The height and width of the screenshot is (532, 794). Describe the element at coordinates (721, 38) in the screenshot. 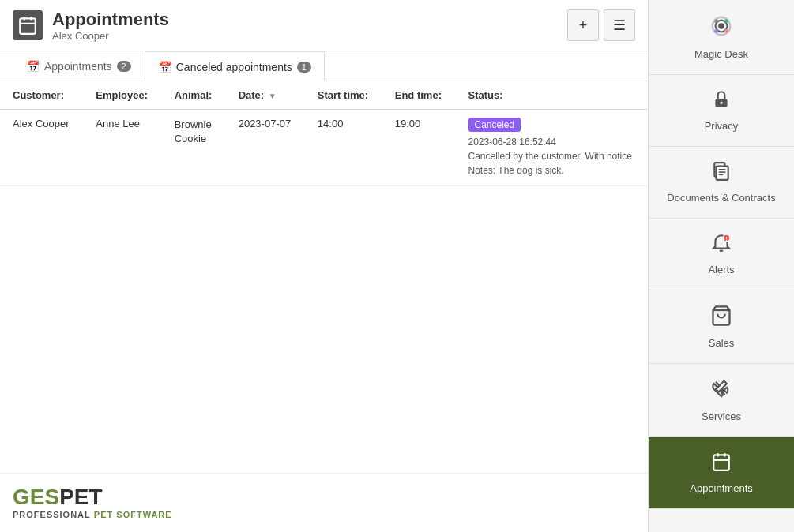

I see `sidebar-item-magic-desk: Magic Desk` at that location.